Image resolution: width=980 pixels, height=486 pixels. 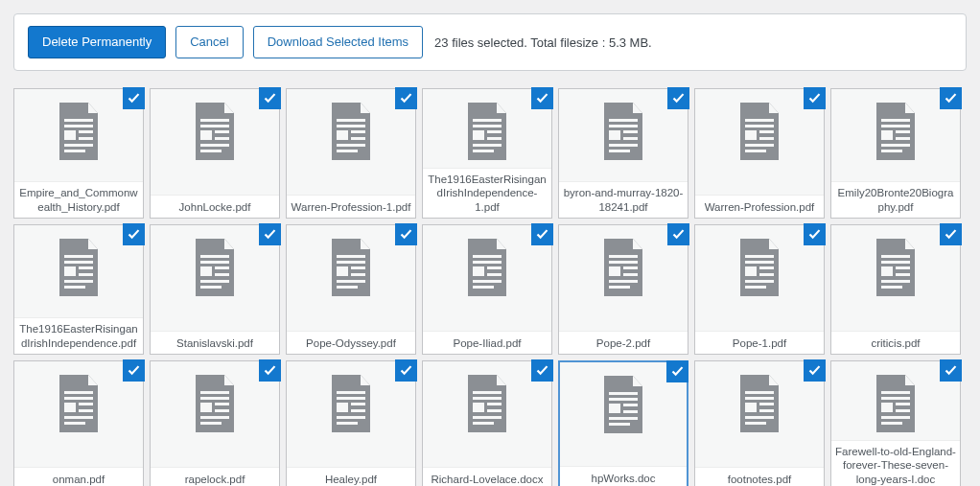 What do you see at coordinates (215, 476) in the screenshot?
I see `file-label: rapelock.pdf` at bounding box center [215, 476].